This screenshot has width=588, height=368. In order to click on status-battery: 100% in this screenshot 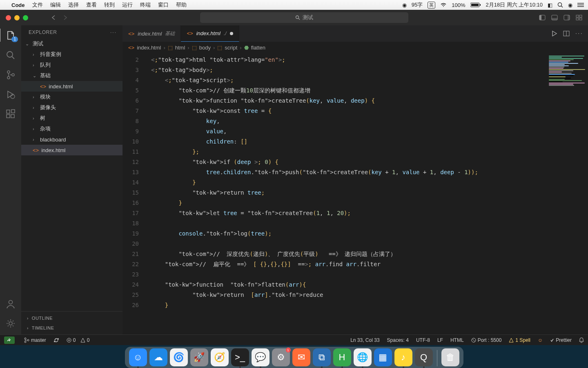, I will do `click(458, 5)`.